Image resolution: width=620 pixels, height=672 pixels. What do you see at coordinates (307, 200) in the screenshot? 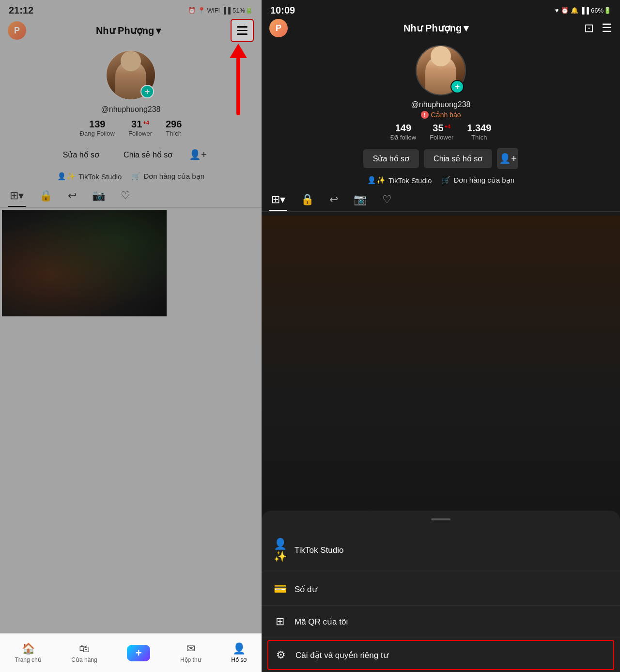
I see `tab-private-right: 🔒` at bounding box center [307, 200].